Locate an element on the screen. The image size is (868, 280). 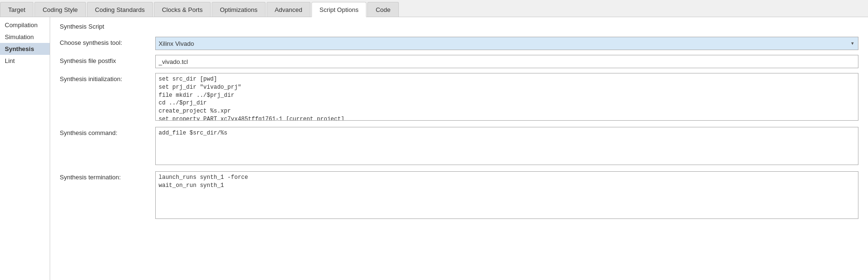
initialization-label: Synthesis initialization: is located at coordinates (107, 78).